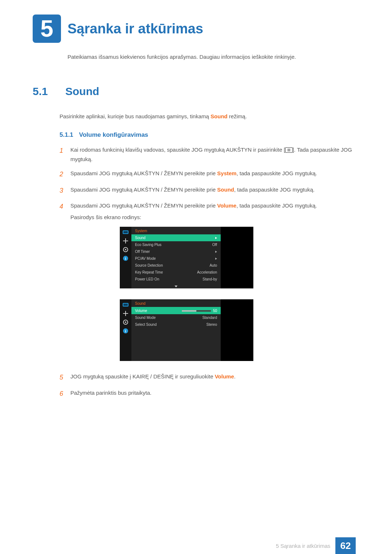 Image resolution: width=392 pixels, height=554 pixels. I want to click on osd-row: Key Repeat TimeAcceleration, so click(176, 272).